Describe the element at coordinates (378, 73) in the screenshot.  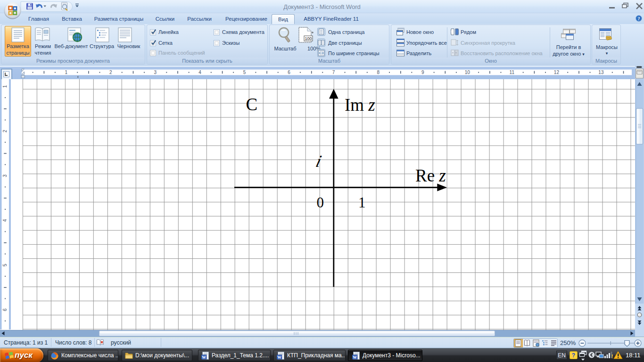
I see `svg-text: 8` at that location.